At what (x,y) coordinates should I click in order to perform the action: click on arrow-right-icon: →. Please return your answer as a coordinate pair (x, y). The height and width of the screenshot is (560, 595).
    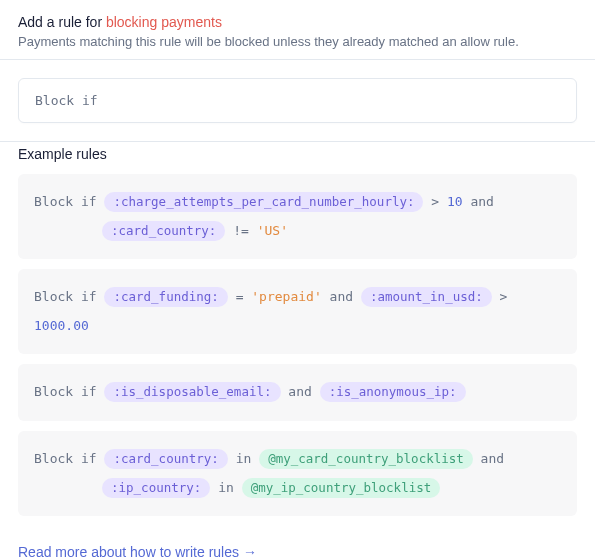
    Looking at the image, I should click on (250, 552).